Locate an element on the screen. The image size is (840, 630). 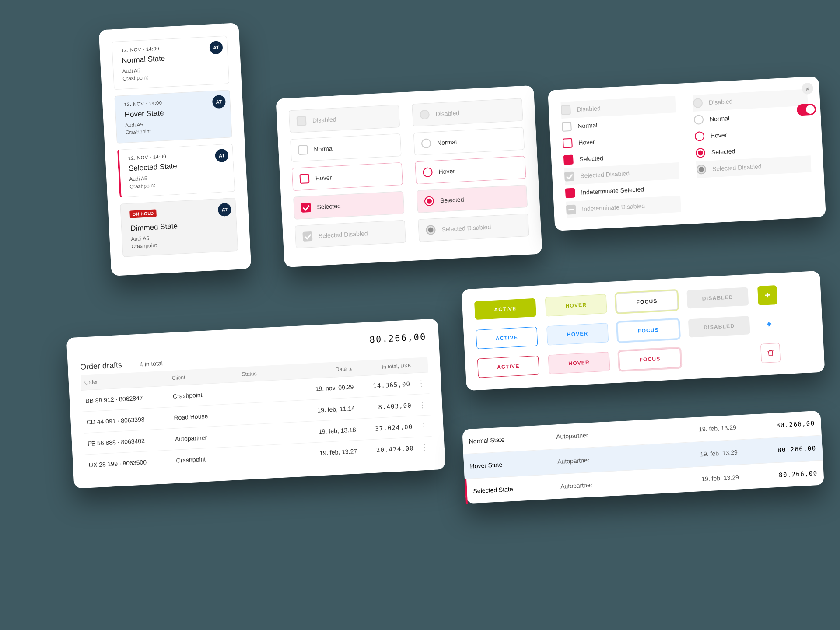
col-client: Client is located at coordinates (203, 376).